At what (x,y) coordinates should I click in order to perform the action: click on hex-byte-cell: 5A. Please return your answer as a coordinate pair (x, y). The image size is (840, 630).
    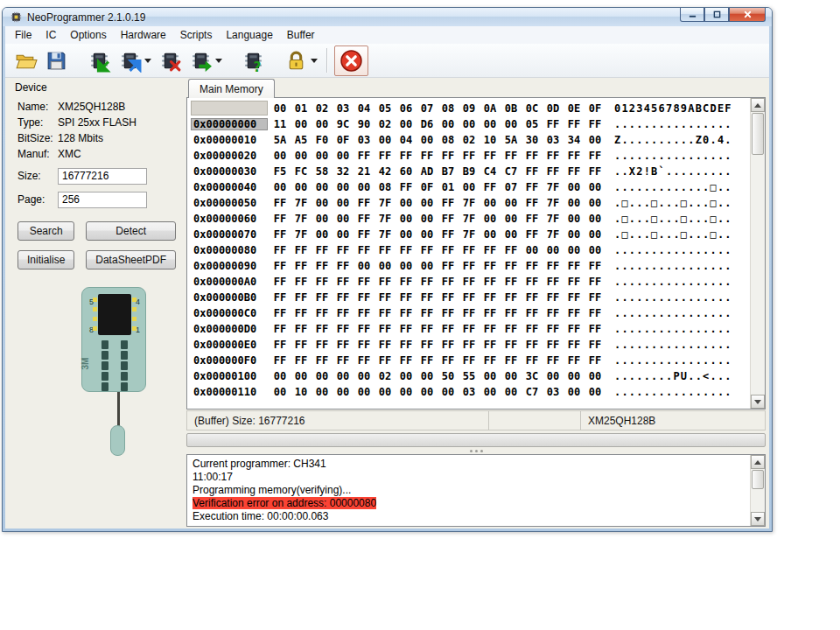
    Looking at the image, I should click on (511, 140).